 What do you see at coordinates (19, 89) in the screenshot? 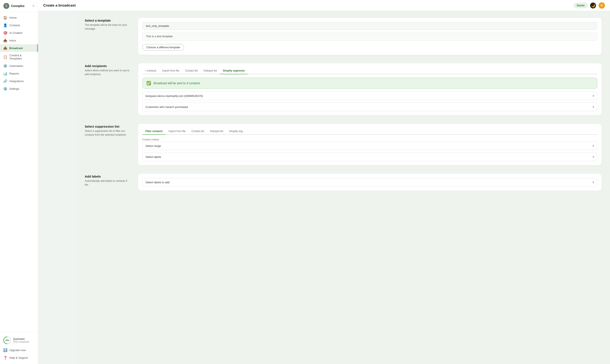
I see `sidebar-item-settings: ⚙️ Settings` at bounding box center [19, 89].